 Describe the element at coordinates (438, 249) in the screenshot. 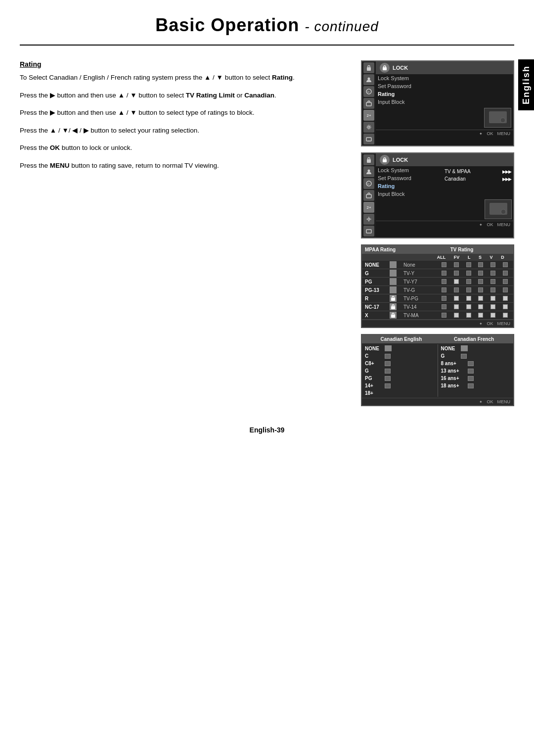

I see `rating-table-header: MPAA Rating TV Rating` at that location.